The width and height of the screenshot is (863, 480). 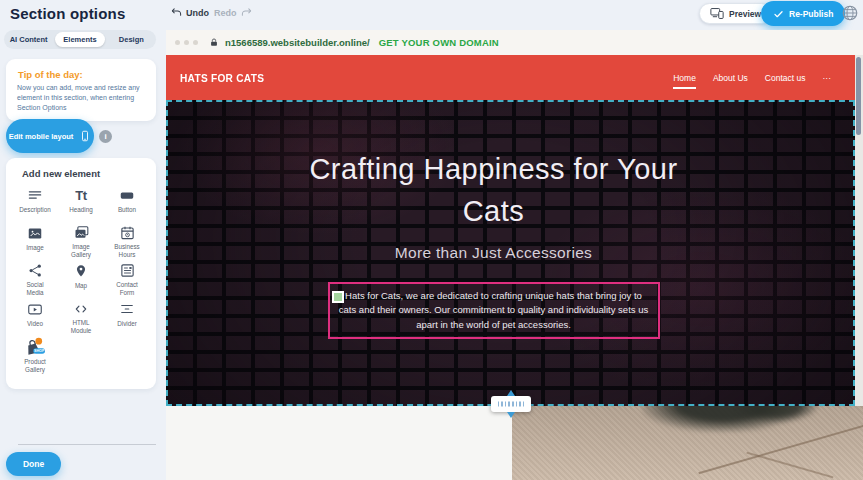 I want to click on element-description: Description, so click(x=35, y=202).